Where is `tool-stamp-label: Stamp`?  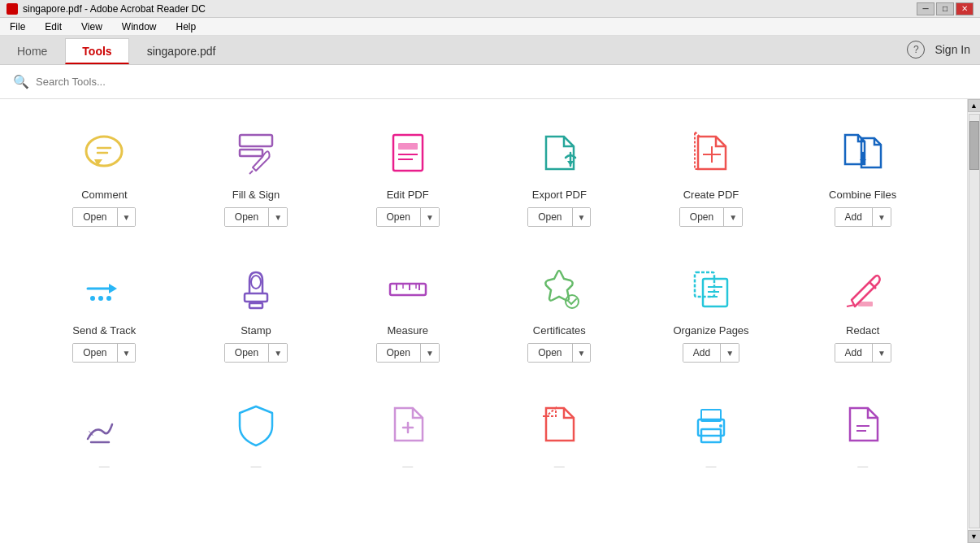
tool-stamp-label: Stamp is located at coordinates (256, 330).